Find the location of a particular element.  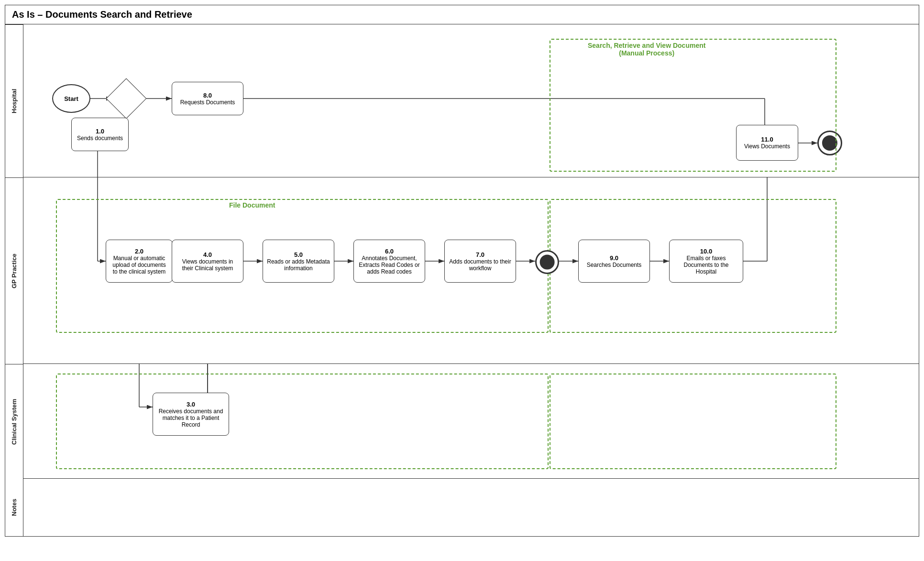

lane-label-notes: Notes is located at coordinates (14, 507).